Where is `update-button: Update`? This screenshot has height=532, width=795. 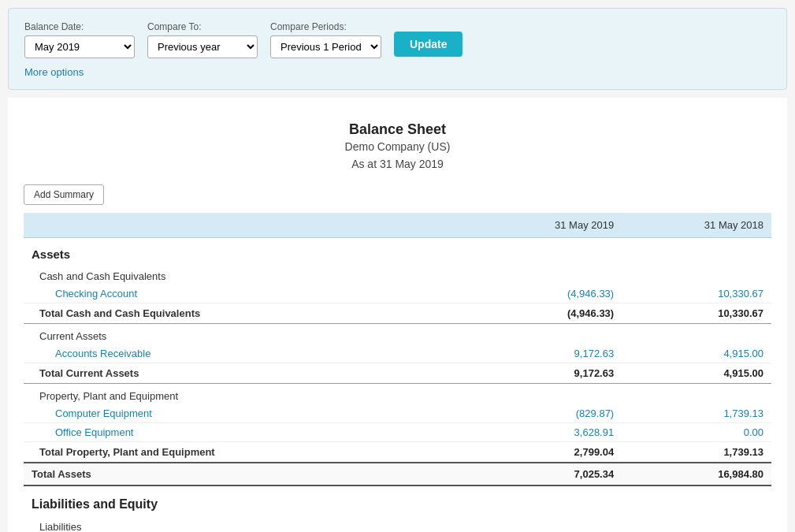 update-button: Update is located at coordinates (429, 44).